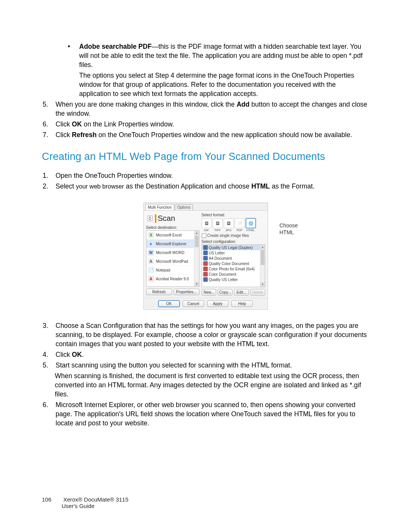  What do you see at coordinates (240, 225) in the screenshot?
I see `format-pdf: 📄PDF` at bounding box center [240, 225].